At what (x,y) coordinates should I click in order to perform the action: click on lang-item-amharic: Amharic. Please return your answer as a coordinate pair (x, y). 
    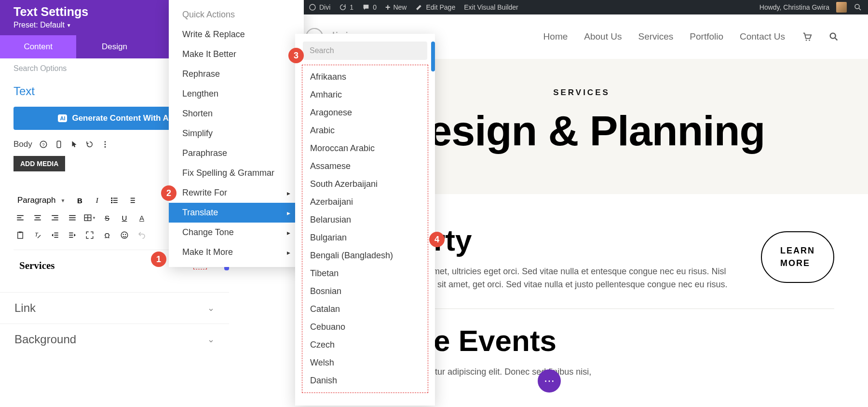
    Looking at the image, I should click on (365, 95).